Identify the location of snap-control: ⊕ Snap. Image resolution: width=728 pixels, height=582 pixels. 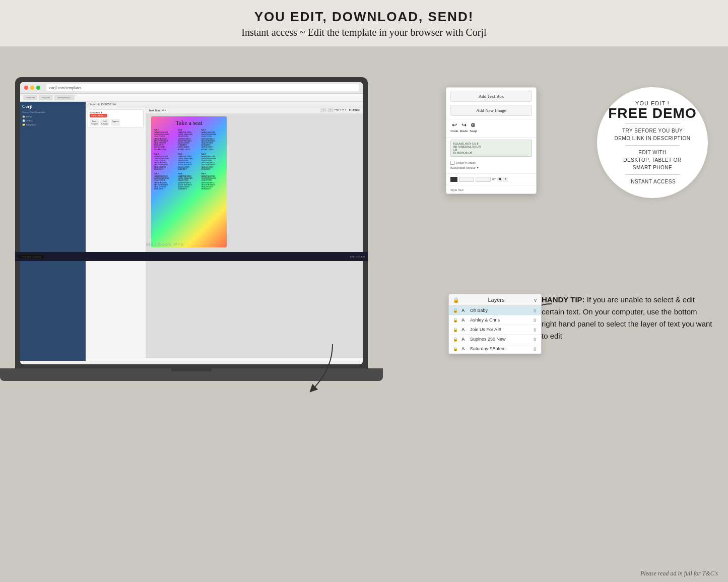
(473, 127).